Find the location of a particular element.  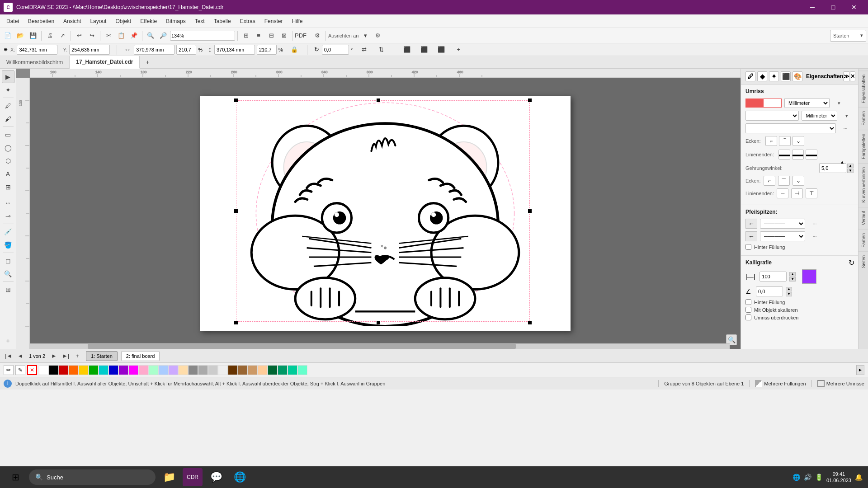

notification-btn: 🔔 is located at coordinates (859, 477).